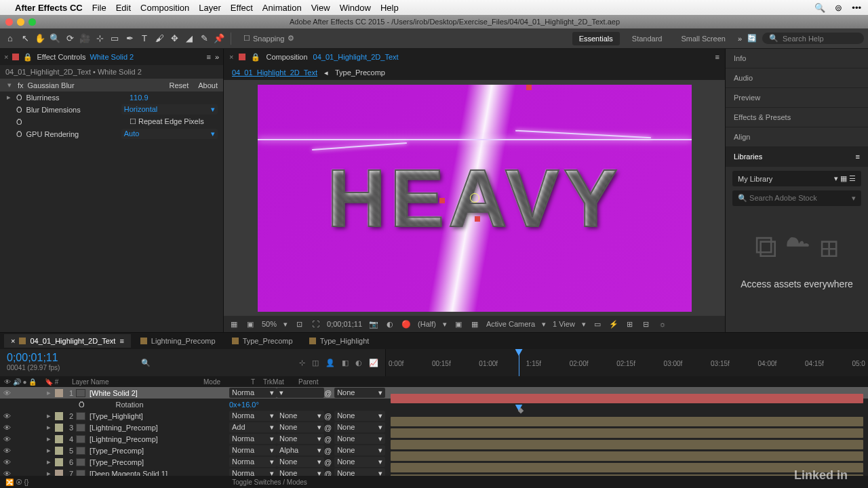  What do you see at coordinates (170, 110) in the screenshot?
I see `blur-dim-dropdown: Horizontal▾` at bounding box center [170, 110].